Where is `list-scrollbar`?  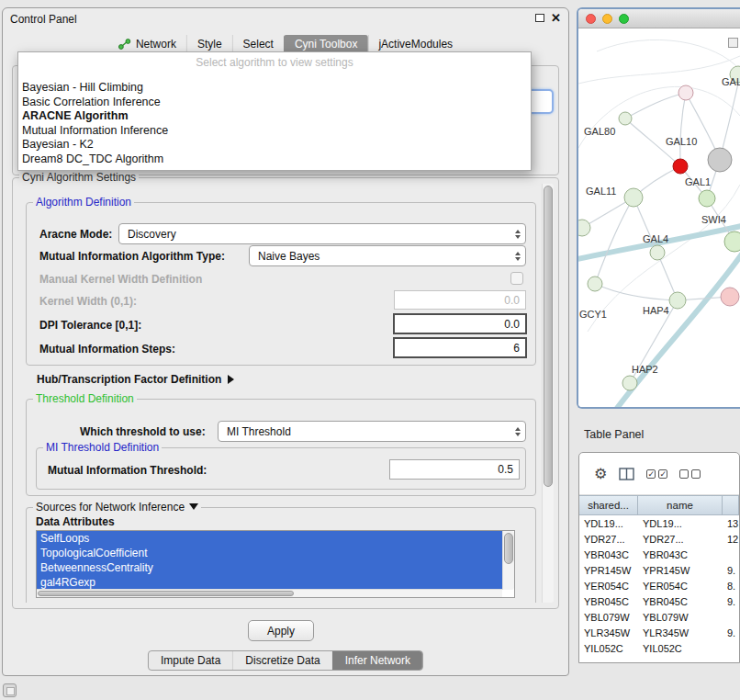
list-scrollbar is located at coordinates (509, 560).